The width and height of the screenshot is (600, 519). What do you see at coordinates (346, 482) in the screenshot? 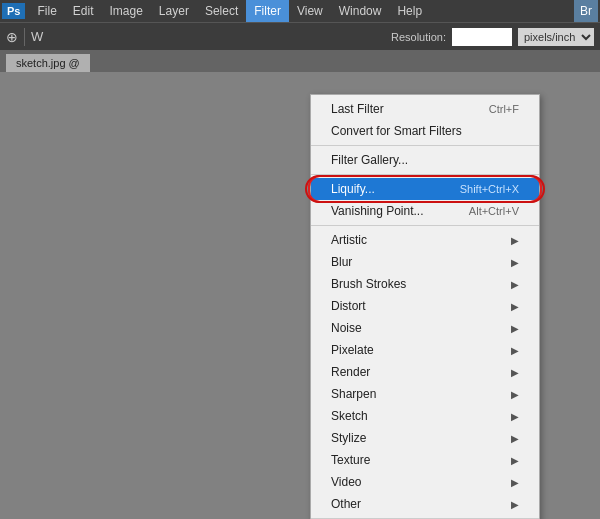
I see `video-label: Video` at bounding box center [346, 482].